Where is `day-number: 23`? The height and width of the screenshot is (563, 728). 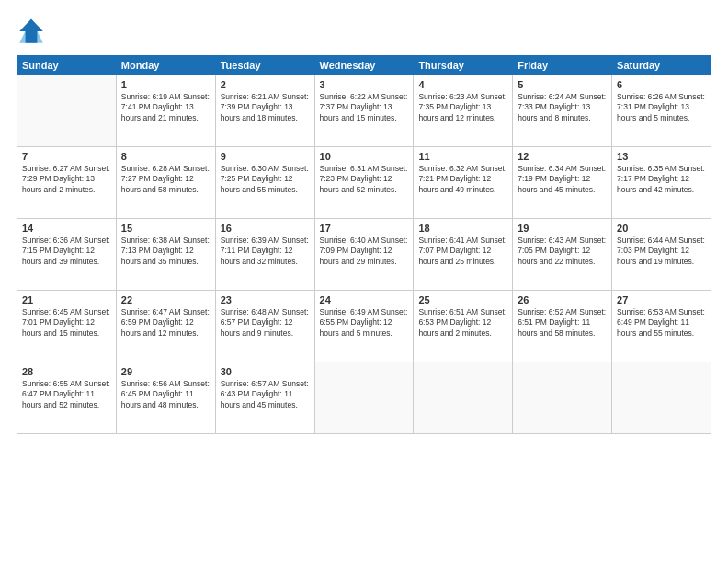
day-number: 23 is located at coordinates (265, 300).